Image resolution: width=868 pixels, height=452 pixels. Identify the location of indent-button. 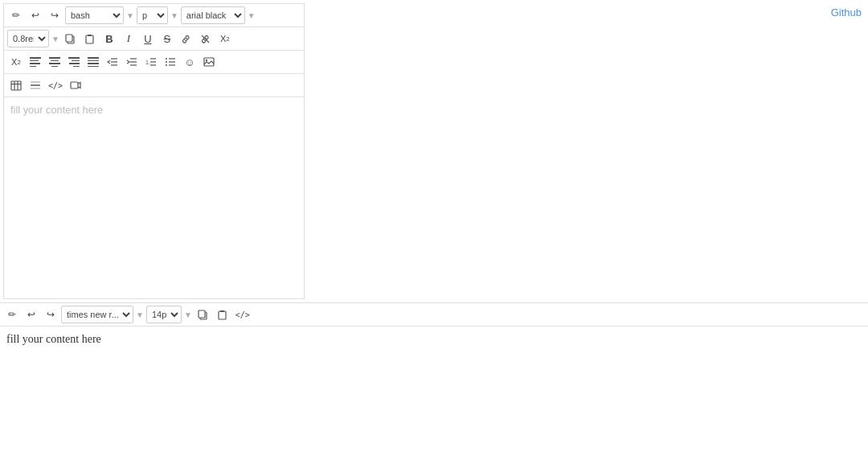
(132, 62).